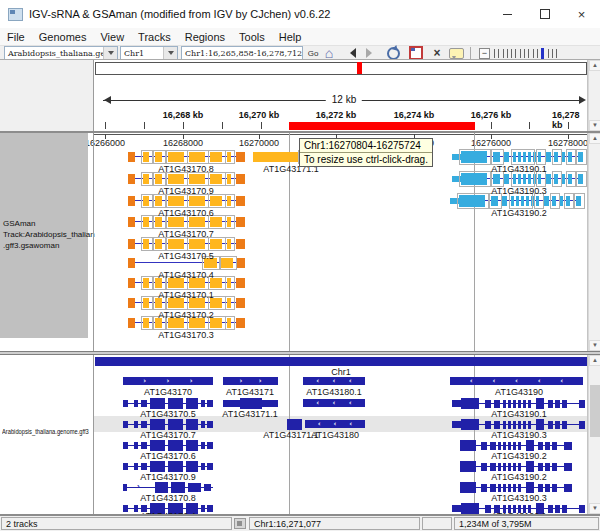 The width and height of the screenshot is (600, 531). Describe the element at coordinates (61, 53) in the screenshot. I see `genome-select: Arabidopsis_thaliana.genome...` at that location.